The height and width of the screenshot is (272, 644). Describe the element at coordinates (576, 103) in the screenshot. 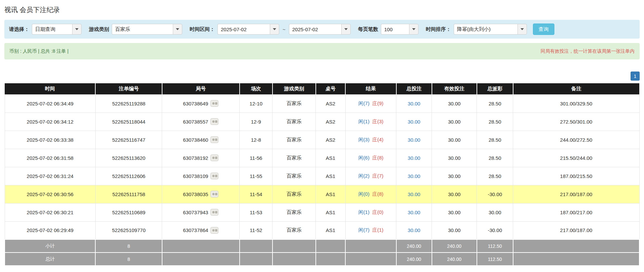

I see `note-cell: 301.00/329.50` at that location.